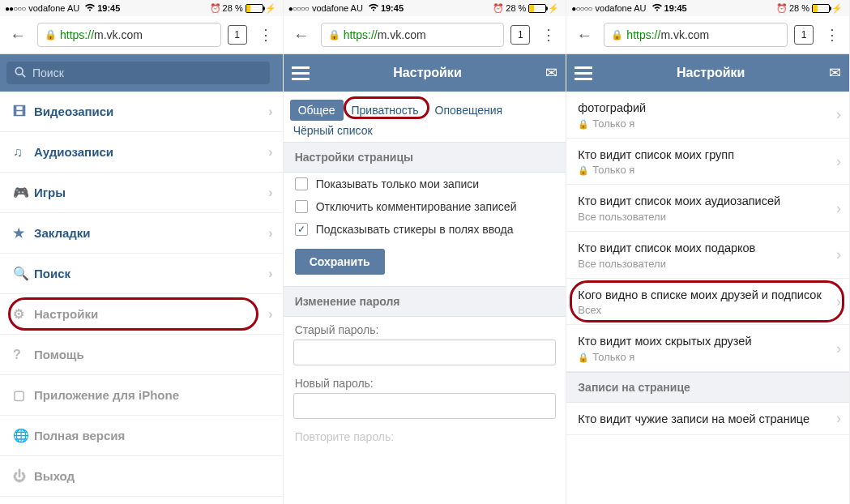  Describe the element at coordinates (397, 184) in the screenshot. I see `checkbox-label: Показывать только мои записи` at that location.